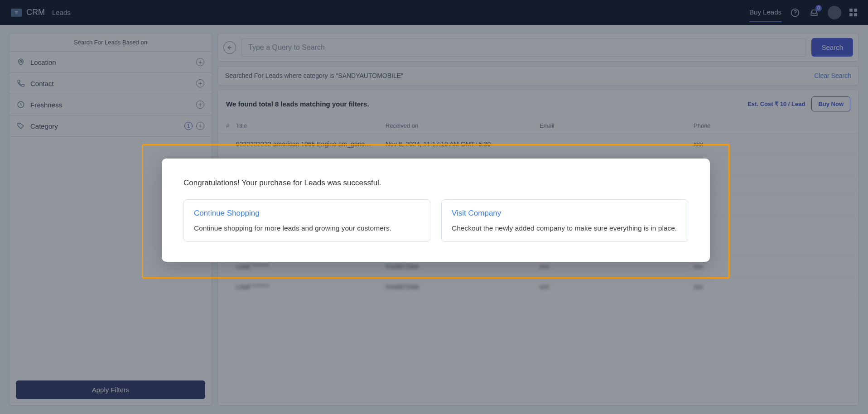  Describe the element at coordinates (307, 228) in the screenshot. I see `option-desc: Continue shopping for more leads and gro…` at that location.